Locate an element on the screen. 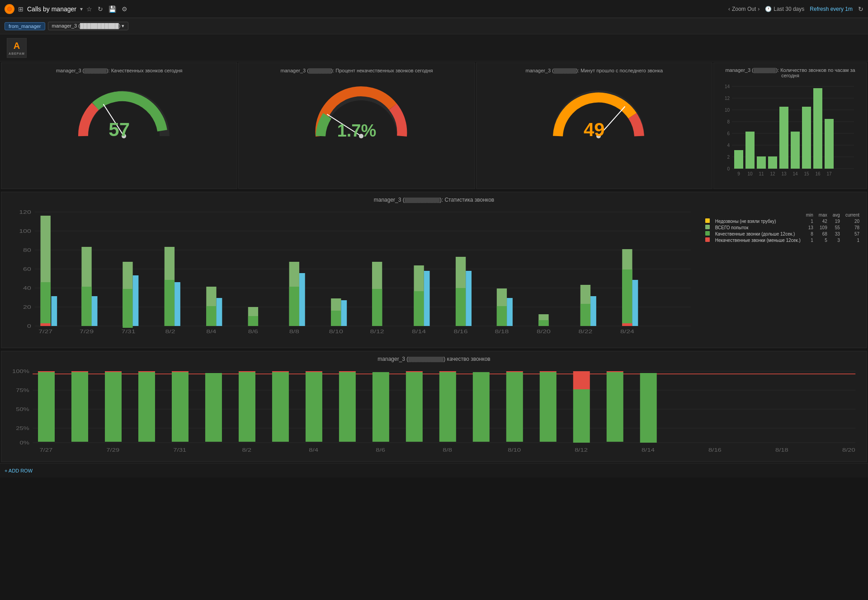 The height and width of the screenshot is (600, 868). manager-select: manager_3 (███████████) ▾ is located at coordinates (89, 26).